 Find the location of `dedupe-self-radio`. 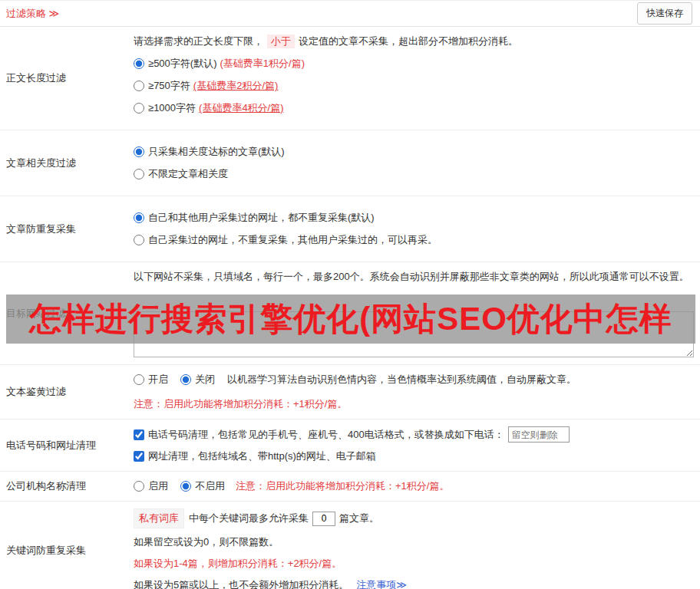

dedupe-self-radio is located at coordinates (139, 240).